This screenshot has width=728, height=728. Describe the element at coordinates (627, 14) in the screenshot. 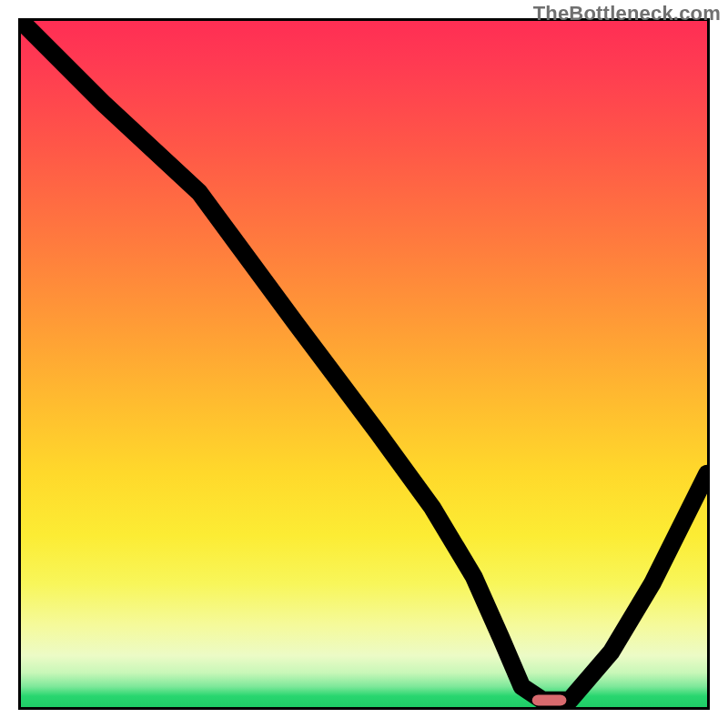

I see `watermark-text: TheBottleneck.com` at that location.